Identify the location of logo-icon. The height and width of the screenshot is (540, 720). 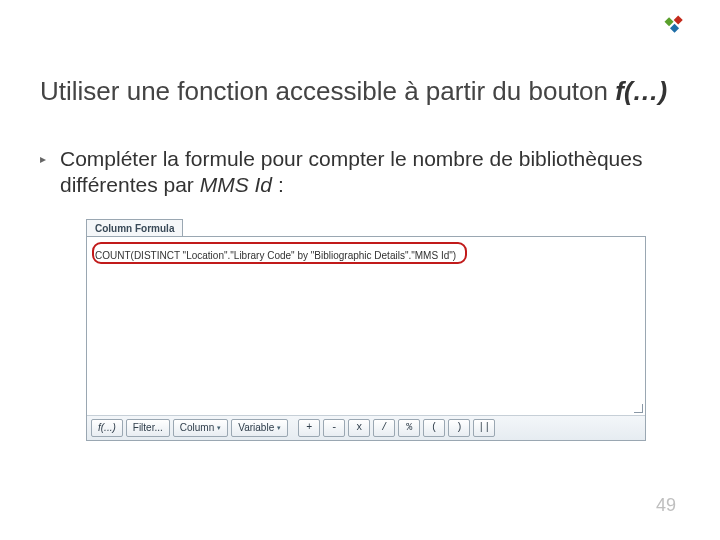
(675, 25).